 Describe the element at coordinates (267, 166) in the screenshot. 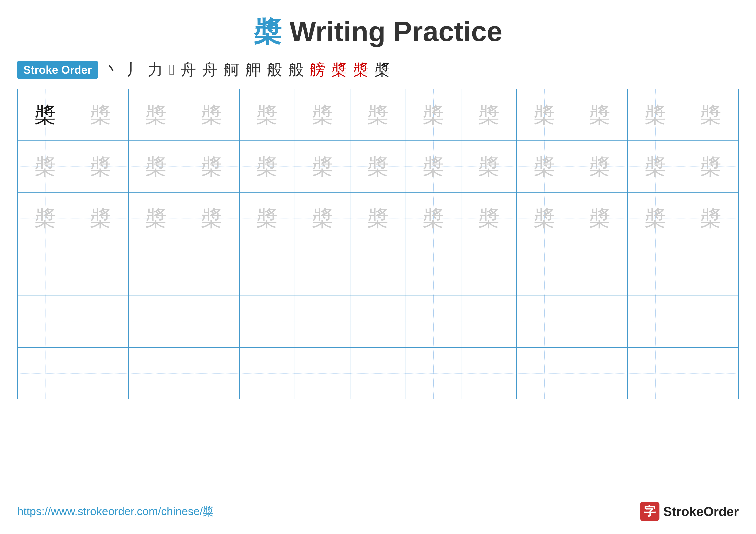

I see `grid-cell-2-5: 槳` at that location.